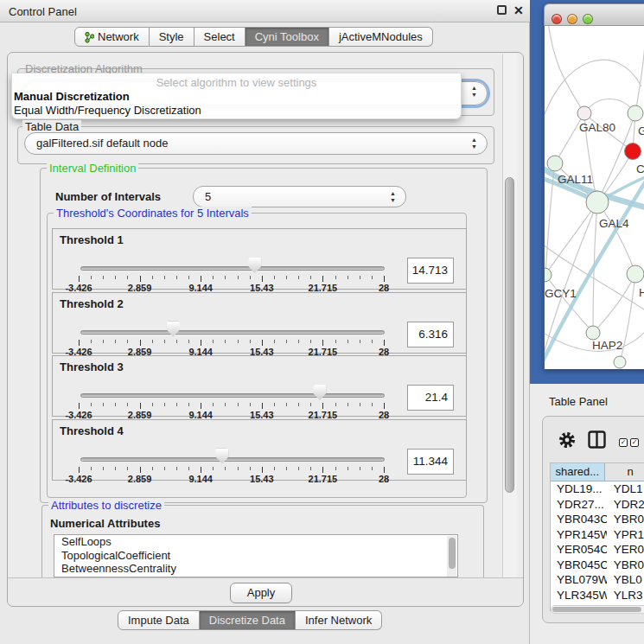  Describe the element at coordinates (247, 621) in the screenshot. I see `bottom-tab-discretize-data: Discretize Data` at that location.